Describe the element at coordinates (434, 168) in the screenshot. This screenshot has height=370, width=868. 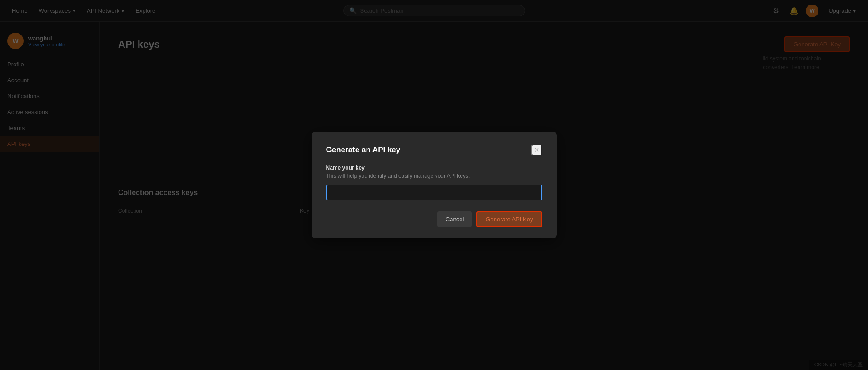
I see `modal-name-label: Name your key` at that location.